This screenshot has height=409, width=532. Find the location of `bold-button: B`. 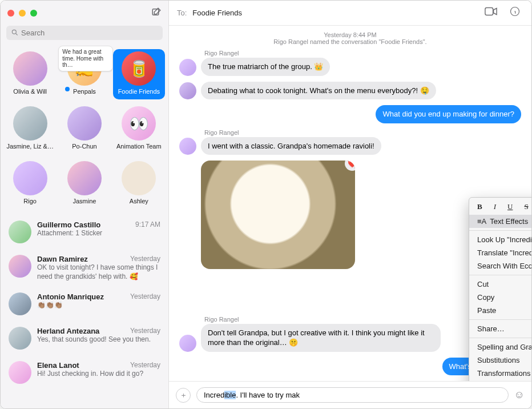

bold-button: B is located at coordinates (479, 207).